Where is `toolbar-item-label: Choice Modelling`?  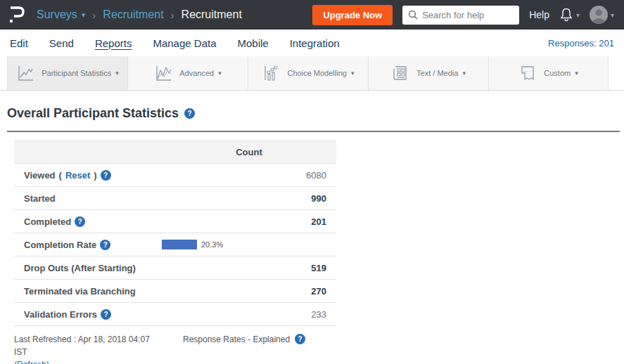
toolbar-item-label: Choice Modelling is located at coordinates (317, 73).